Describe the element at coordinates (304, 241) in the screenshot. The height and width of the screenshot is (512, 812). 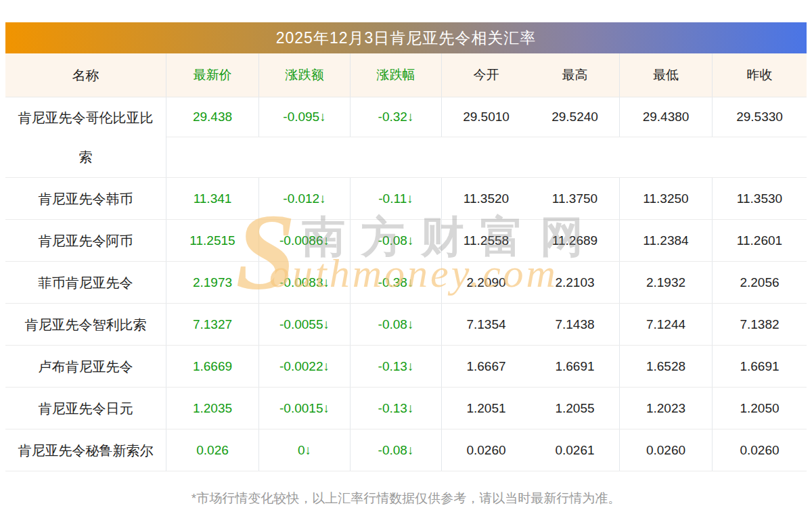
I see `change-amount-cell: -0.0086↓` at that location.